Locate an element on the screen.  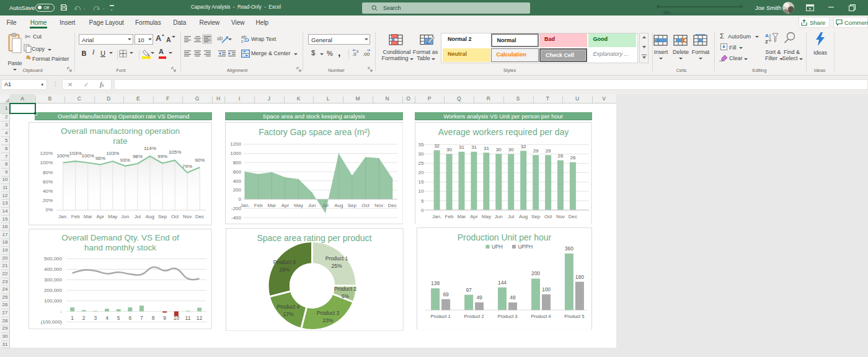
svg-text: 103% is located at coordinates (76, 154).